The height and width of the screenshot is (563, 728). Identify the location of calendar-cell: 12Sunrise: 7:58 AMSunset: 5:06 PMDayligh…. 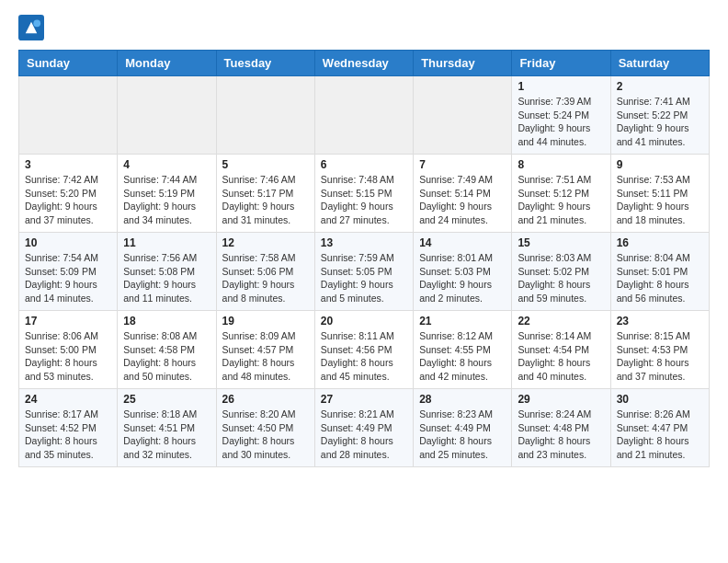
(265, 272).